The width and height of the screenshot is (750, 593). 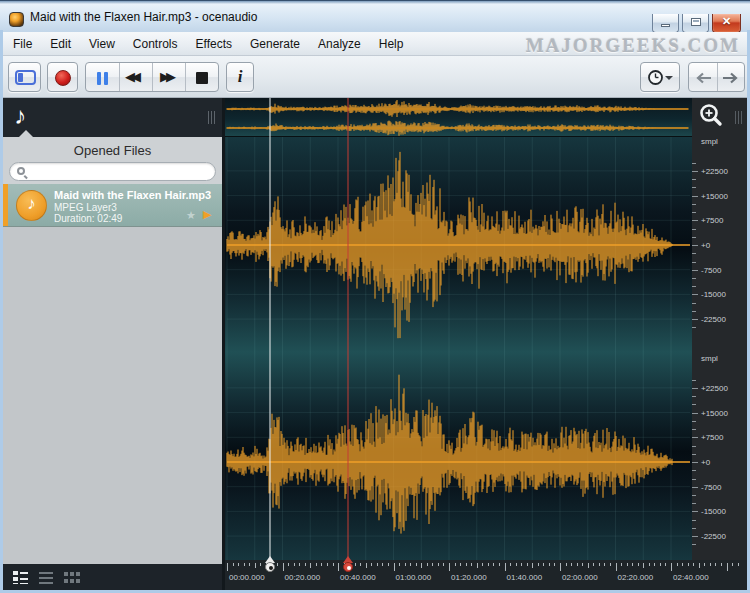 I want to click on maximize-icon, so click(x=696, y=22).